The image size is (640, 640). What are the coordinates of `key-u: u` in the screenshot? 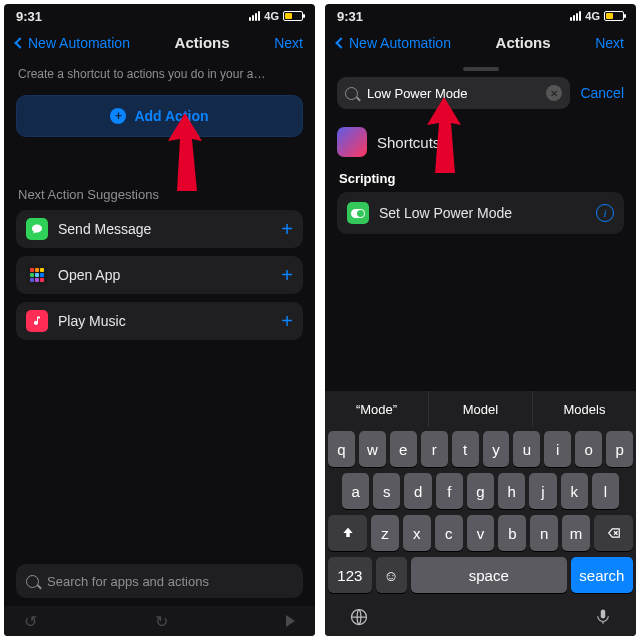 It's located at (526, 449).